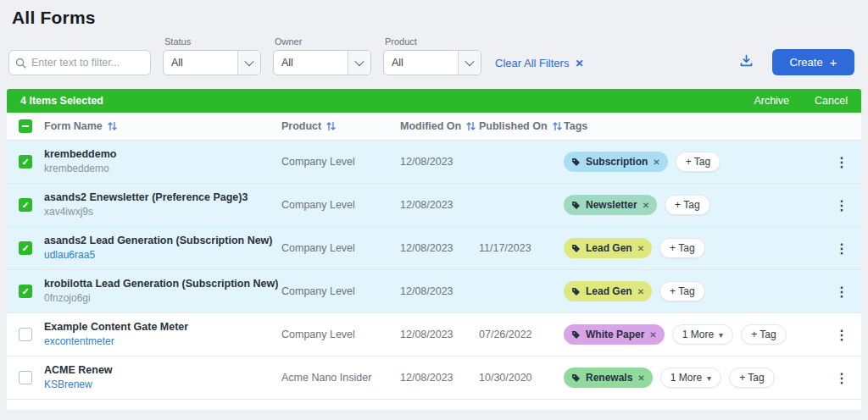  What do you see at coordinates (163, 255) in the screenshot?
I see `form-subtitle-link: udlau6raa5` at bounding box center [163, 255].